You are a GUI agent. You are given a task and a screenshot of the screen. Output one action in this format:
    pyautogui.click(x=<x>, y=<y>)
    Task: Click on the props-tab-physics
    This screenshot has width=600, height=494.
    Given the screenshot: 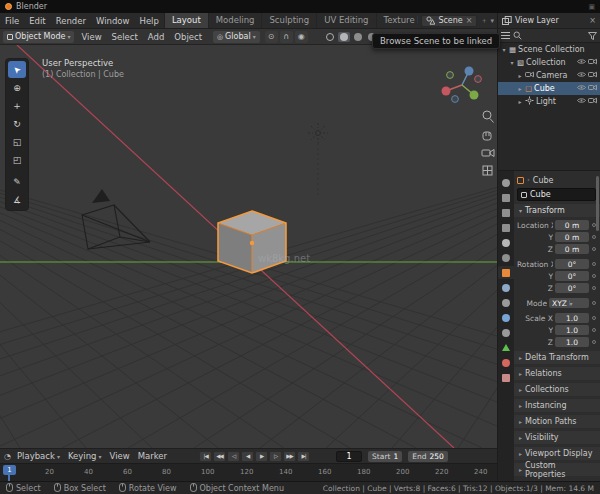 What is the action you would take?
    pyautogui.click(x=506, y=318)
    